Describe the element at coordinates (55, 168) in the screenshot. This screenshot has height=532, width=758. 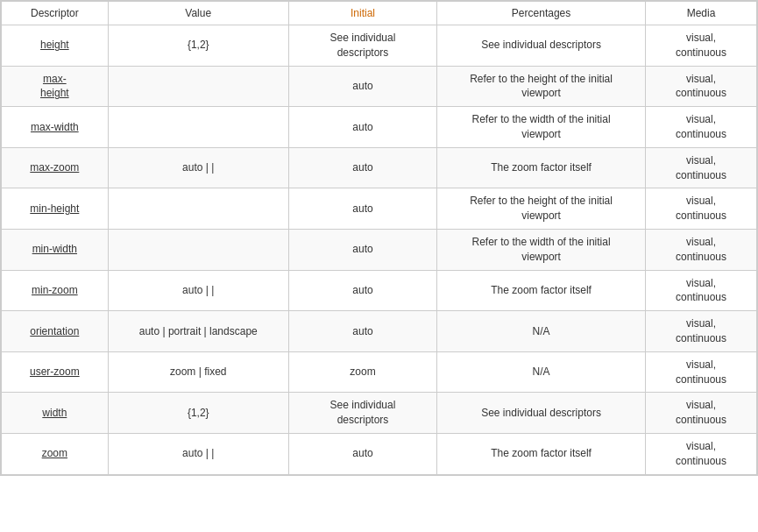
I see `cell-descriptor: max-zoom` at that location.